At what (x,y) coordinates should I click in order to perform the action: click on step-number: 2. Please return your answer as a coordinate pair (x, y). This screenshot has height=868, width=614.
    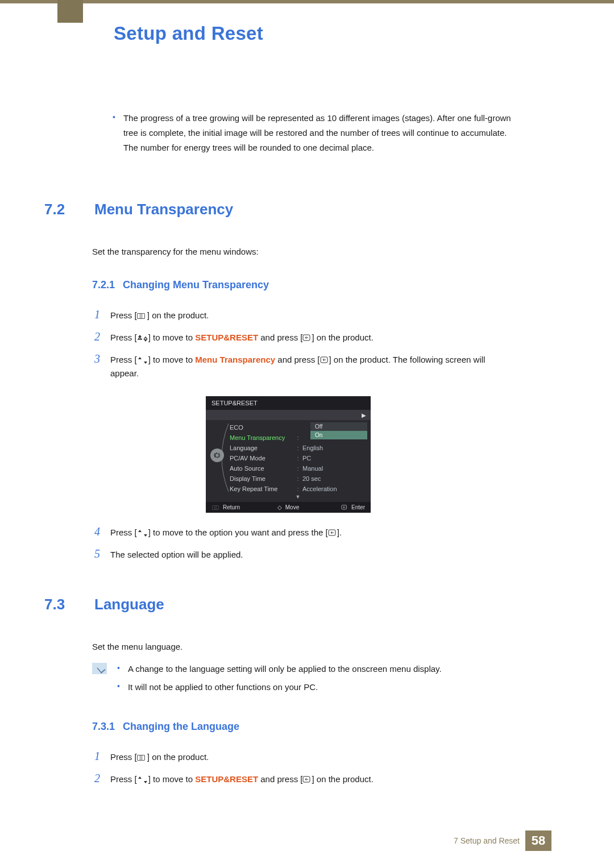
    Looking at the image, I should click on (96, 337).